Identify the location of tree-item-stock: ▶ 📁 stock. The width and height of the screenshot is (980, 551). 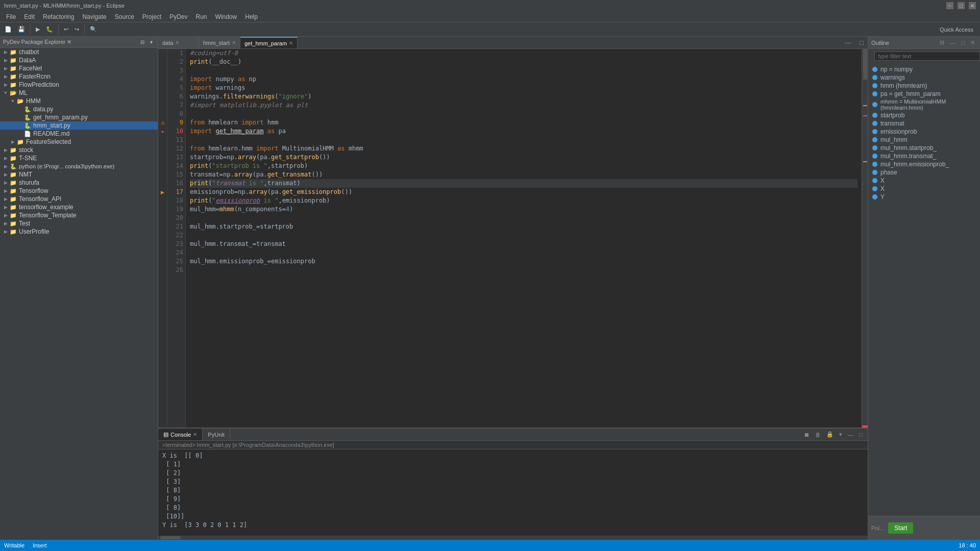
(79, 150).